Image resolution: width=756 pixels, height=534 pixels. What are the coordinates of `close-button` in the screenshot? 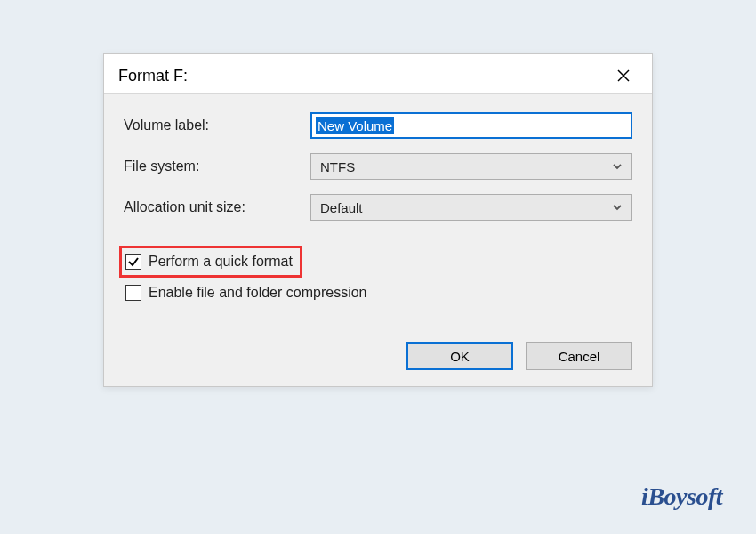 It's located at (623, 76).